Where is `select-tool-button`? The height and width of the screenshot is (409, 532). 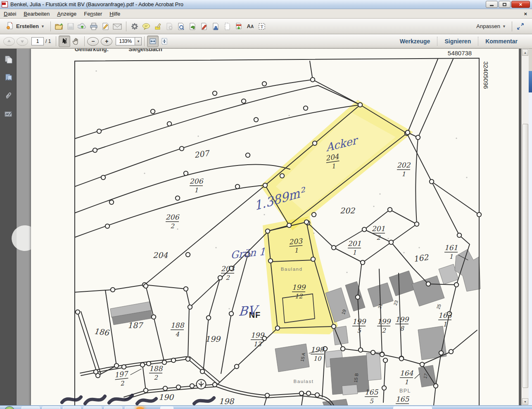
select-tool-button is located at coordinates (64, 41).